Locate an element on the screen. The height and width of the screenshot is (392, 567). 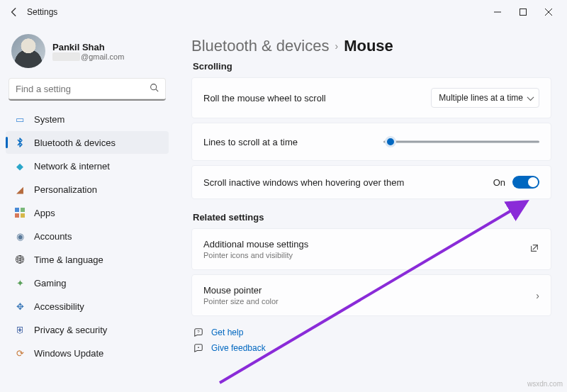
help-icon: ? is located at coordinates (198, 332).